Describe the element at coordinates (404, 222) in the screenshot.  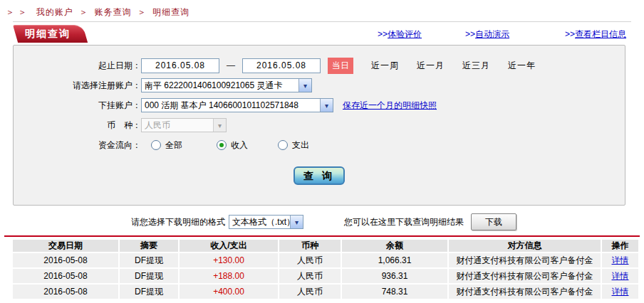
I see `download-hint: 您可以在这里下载查询明细结果` at that location.